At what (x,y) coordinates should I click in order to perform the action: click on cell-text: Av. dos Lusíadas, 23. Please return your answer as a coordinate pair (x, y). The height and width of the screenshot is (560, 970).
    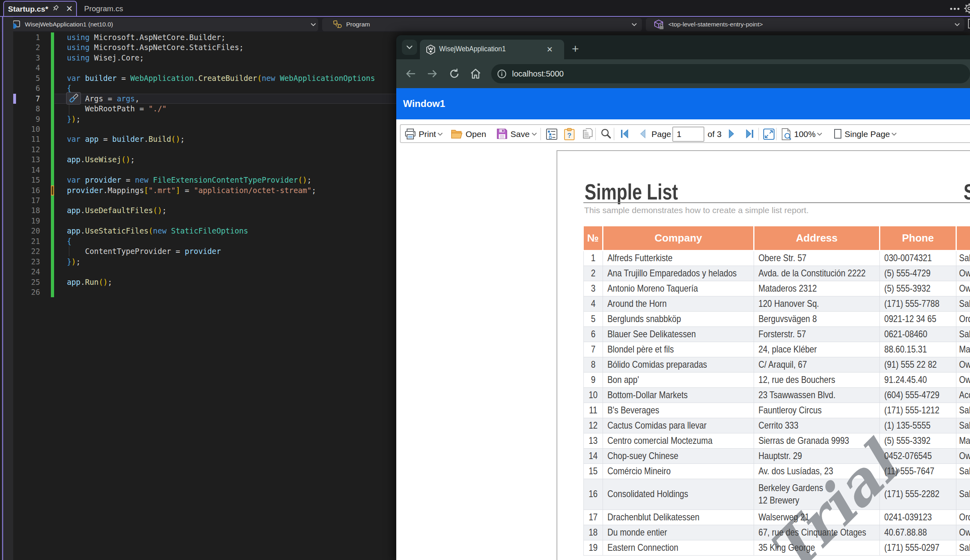
    Looking at the image, I should click on (793, 471).